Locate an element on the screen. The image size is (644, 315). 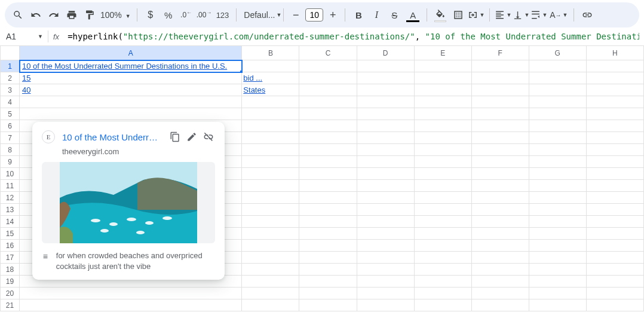
borders-button is located at coordinates (458, 15).